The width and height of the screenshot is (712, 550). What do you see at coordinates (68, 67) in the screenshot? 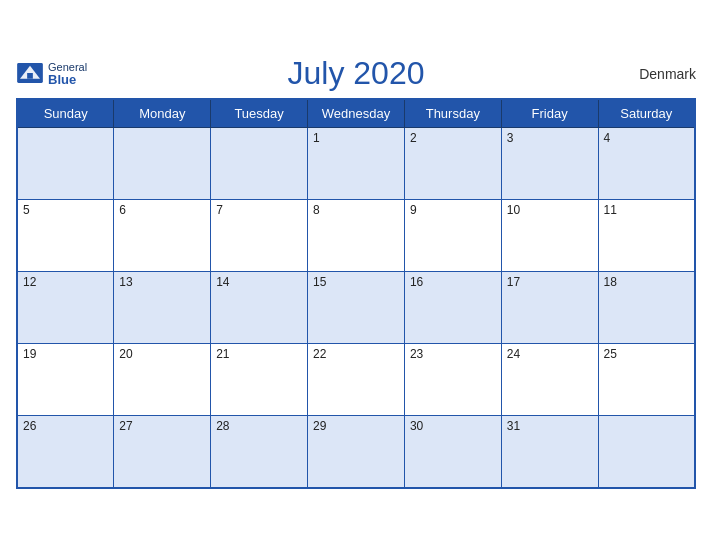
I see `logo-general-text: General` at bounding box center [68, 67].